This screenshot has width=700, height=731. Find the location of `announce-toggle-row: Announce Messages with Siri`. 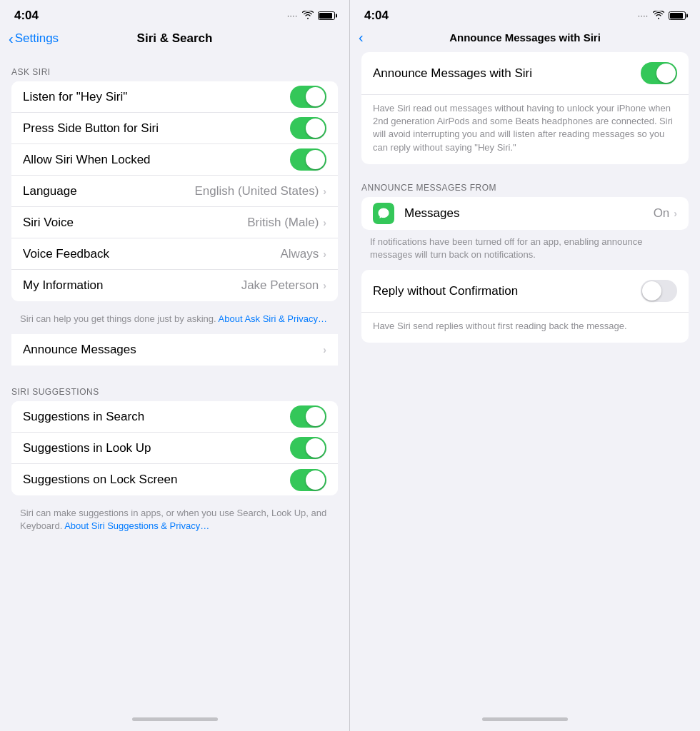

announce-toggle-row: Announce Messages with Siri is located at coordinates (525, 74).